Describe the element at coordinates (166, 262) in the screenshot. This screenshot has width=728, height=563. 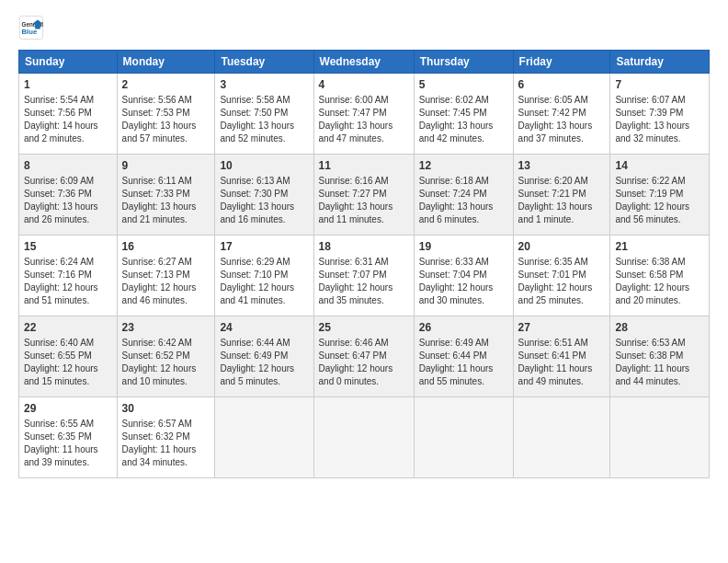
I see `day-info-line: Sunrise: 6:27 AM` at that location.